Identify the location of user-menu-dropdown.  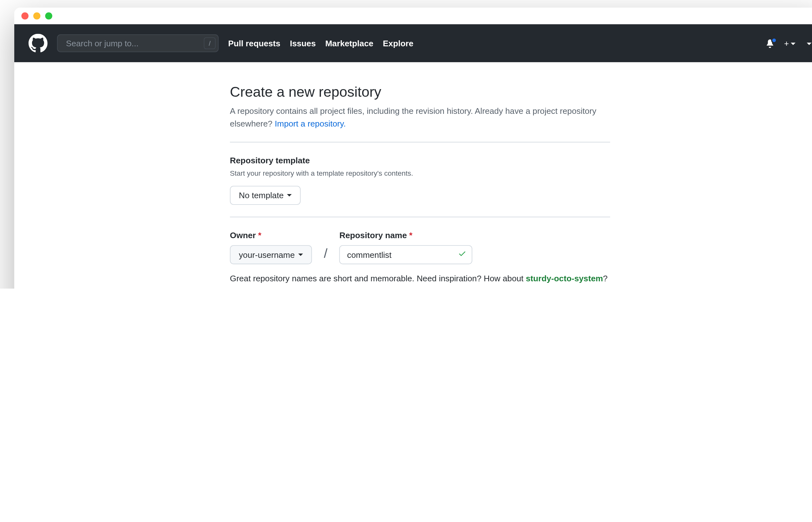
(808, 43).